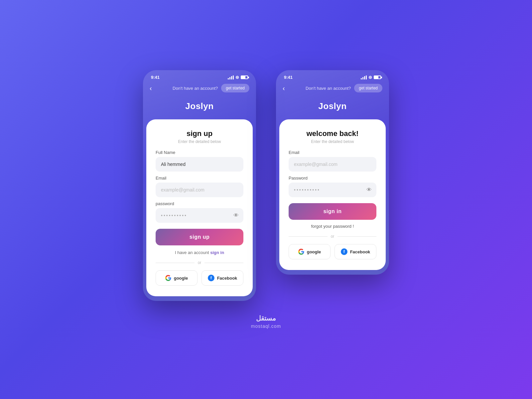  What do you see at coordinates (332, 134) in the screenshot?
I see `card-title-right: welcome back!` at bounding box center [332, 134].